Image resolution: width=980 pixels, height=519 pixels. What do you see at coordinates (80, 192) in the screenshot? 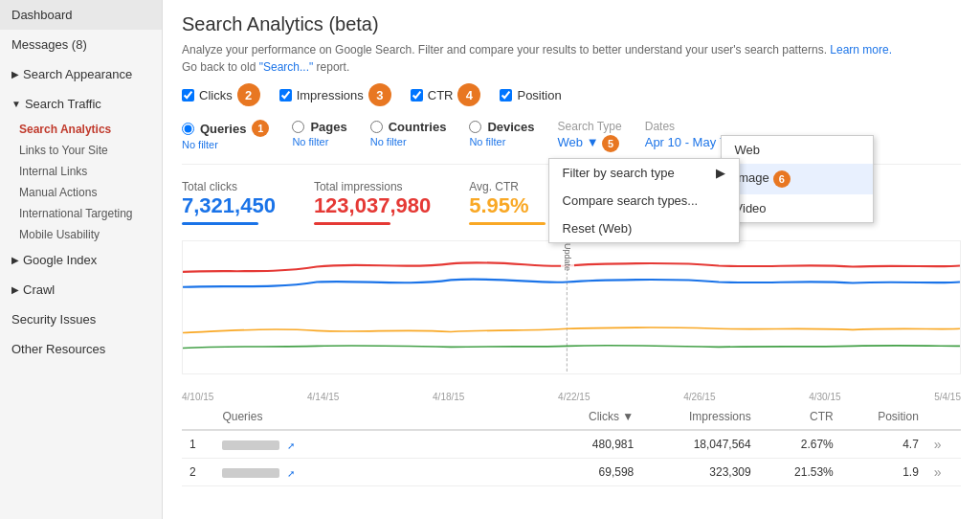
I see `sidebar-item-manual-actions: Manual Actions` at bounding box center [80, 192].